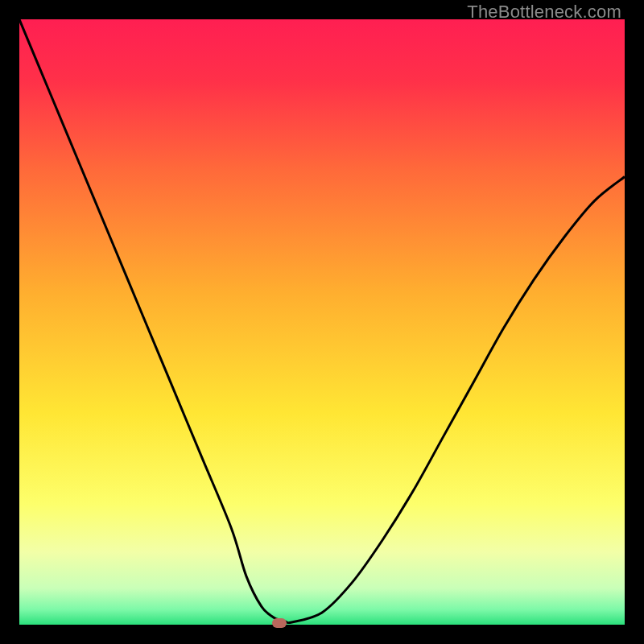 The image size is (644, 644). What do you see at coordinates (279, 623) in the screenshot?
I see `optimal-point-marker` at bounding box center [279, 623].